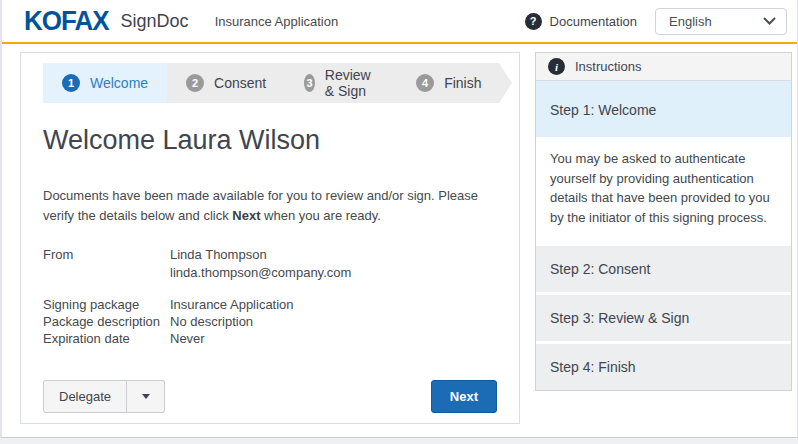  Describe the element at coordinates (273, 206) in the screenshot. I see `intro-text: Documents have been made available for y…` at that location.